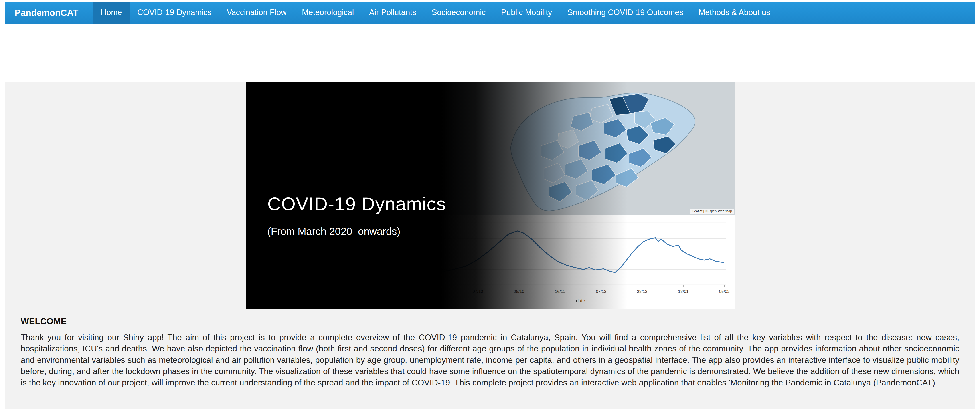 This screenshot has width=980, height=409. Describe the element at coordinates (393, 13) in the screenshot. I see `nav-item-air-pollutants: Air Pollutants` at that location.